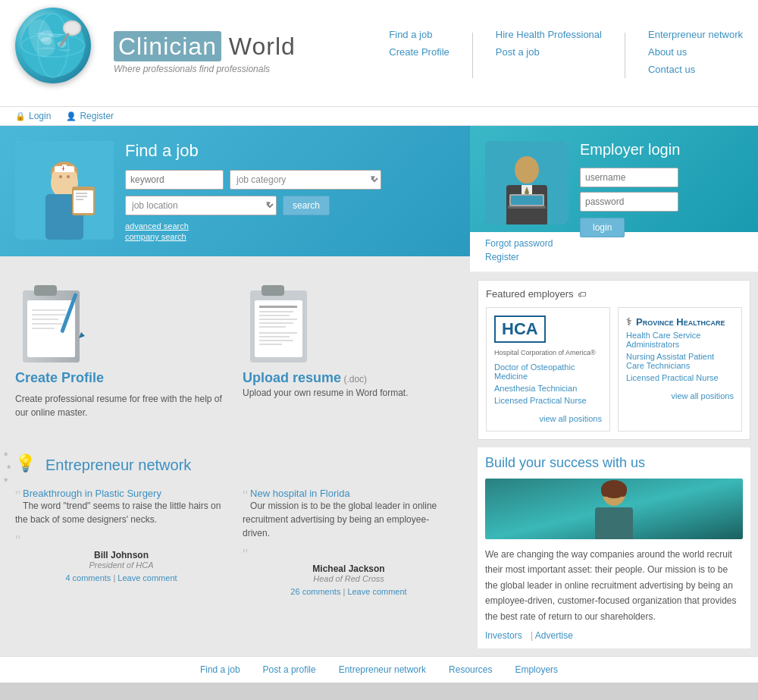 This screenshot has width=758, height=700. I want to click on find-job-title: Find a job, so click(290, 151).